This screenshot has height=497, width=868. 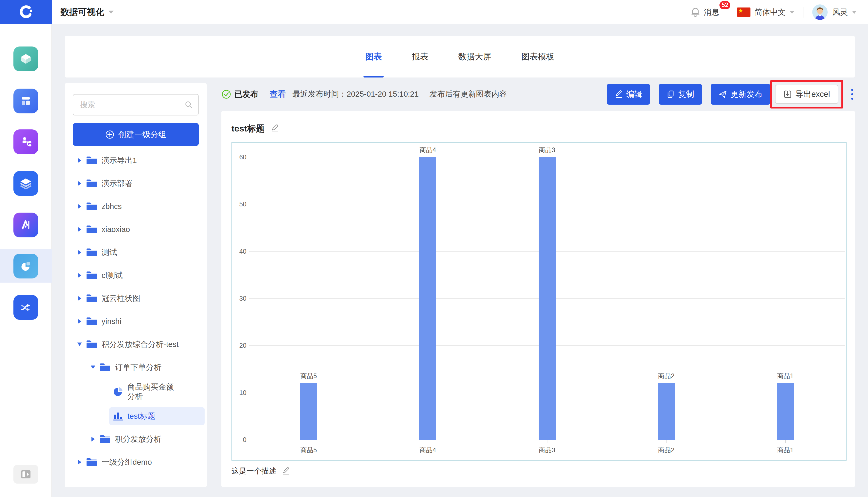 I want to click on charts-app-icon-active, so click(x=26, y=266).